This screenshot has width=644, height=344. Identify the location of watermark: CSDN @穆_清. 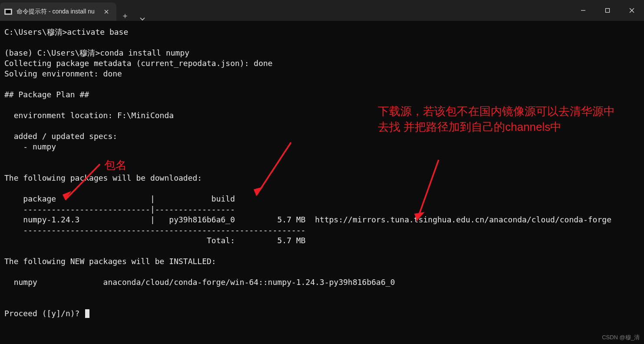
(621, 337).